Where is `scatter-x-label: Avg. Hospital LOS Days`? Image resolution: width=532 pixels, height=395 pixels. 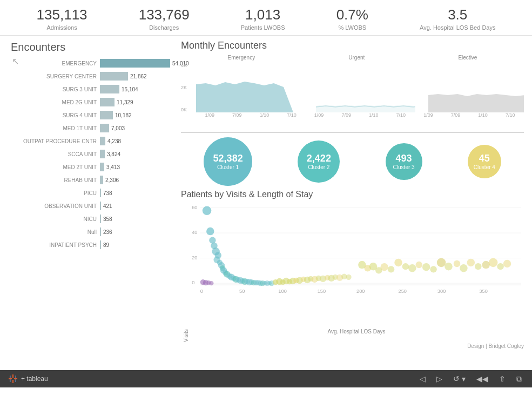
scatter-x-label: Avg. Hospital LOS Days is located at coordinates (356, 332).